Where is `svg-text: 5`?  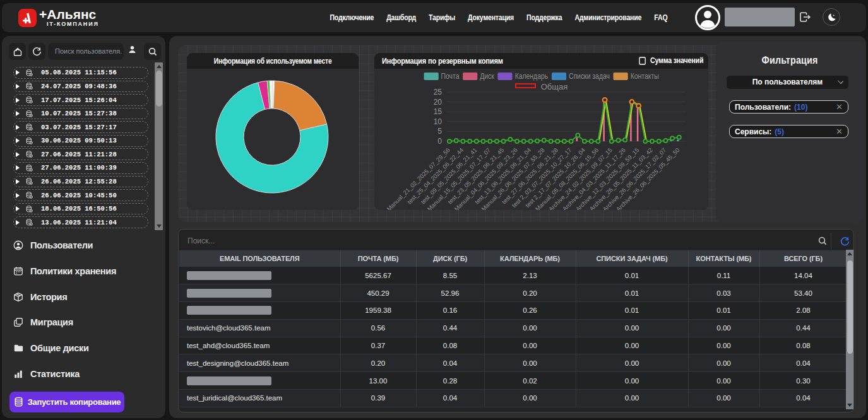 svg-text: 5 is located at coordinates (439, 131).